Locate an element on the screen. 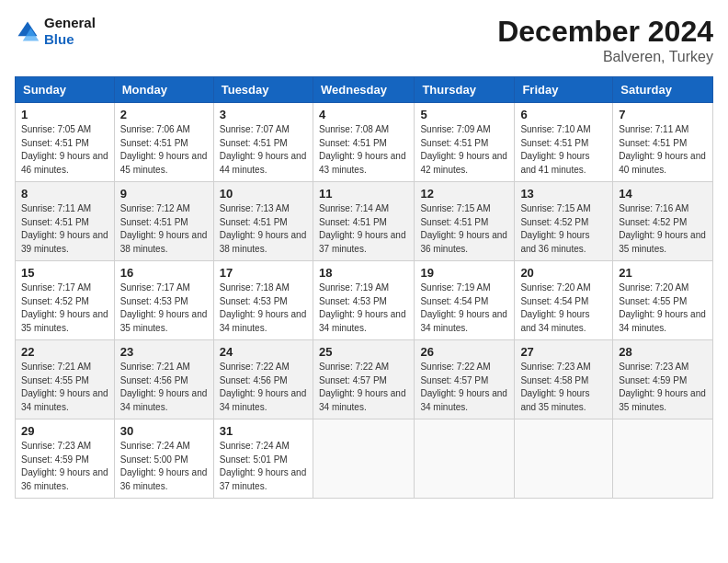  day-detail: Sunrise: 7:23 AMSunset: 4:58 PMDaylight:… is located at coordinates (563, 387).